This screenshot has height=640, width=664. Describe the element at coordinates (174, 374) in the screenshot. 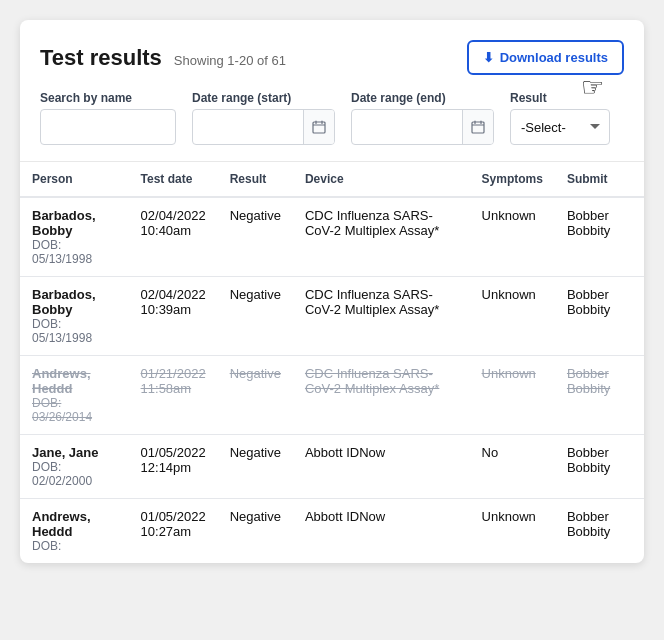

I see `test-date: 01/21/2022` at that location.